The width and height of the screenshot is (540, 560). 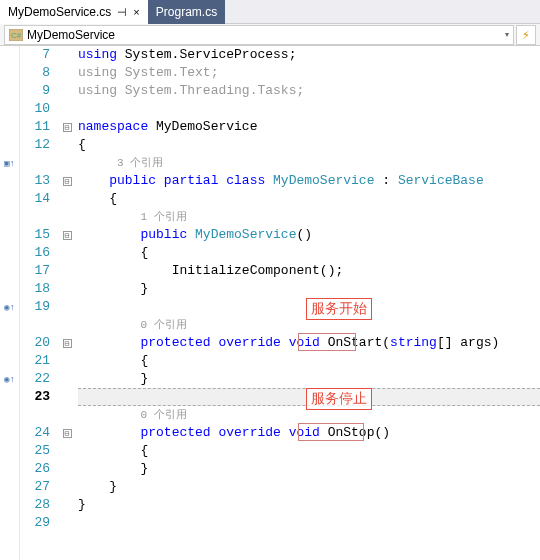 I want to click on class-dropdown: C# MyDemoService ▾, so click(x=259, y=35).